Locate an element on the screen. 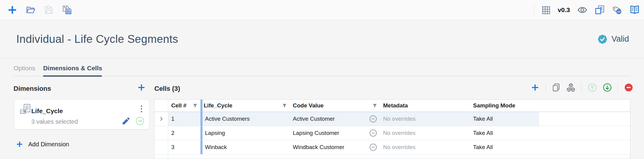  save-icon-disabled is located at coordinates (49, 10).